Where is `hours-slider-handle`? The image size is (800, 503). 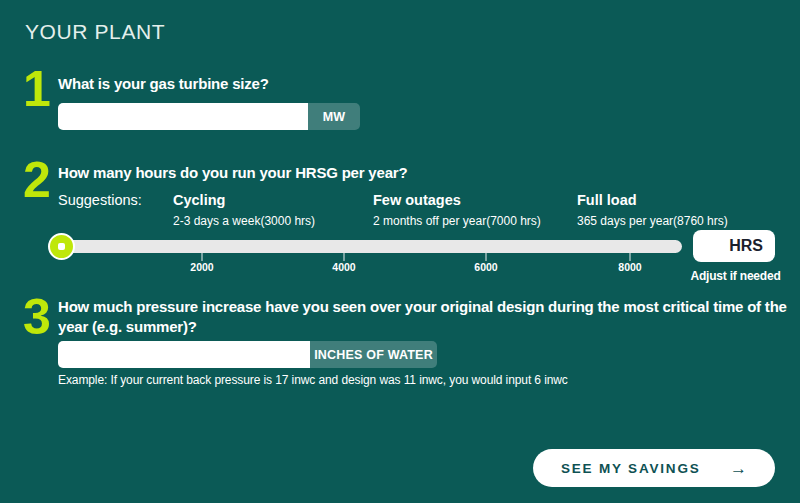 hours-slider-handle is located at coordinates (62, 246).